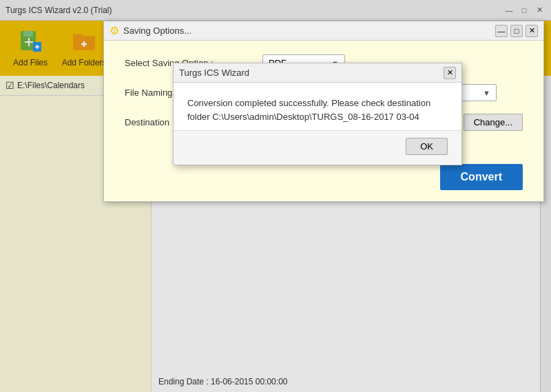 Image resolution: width=551 pixels, height=392 pixels. What do you see at coordinates (214, 73) in the screenshot?
I see `alert-title-text: Turgs ICS Wizard` at bounding box center [214, 73].